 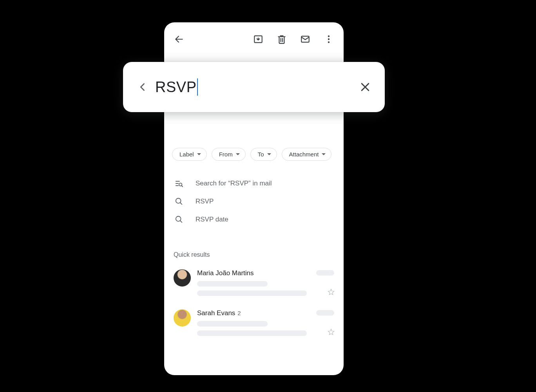 I want to click on chip-from: From, so click(x=229, y=154).